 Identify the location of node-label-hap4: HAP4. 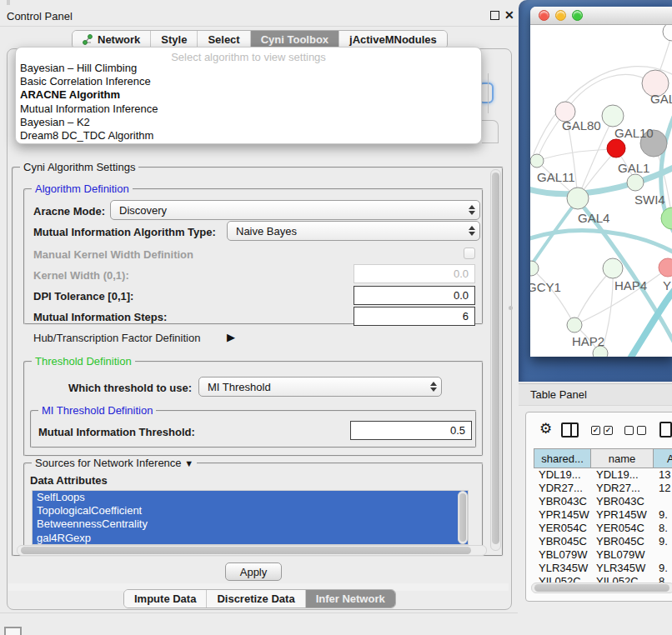
(630, 285).